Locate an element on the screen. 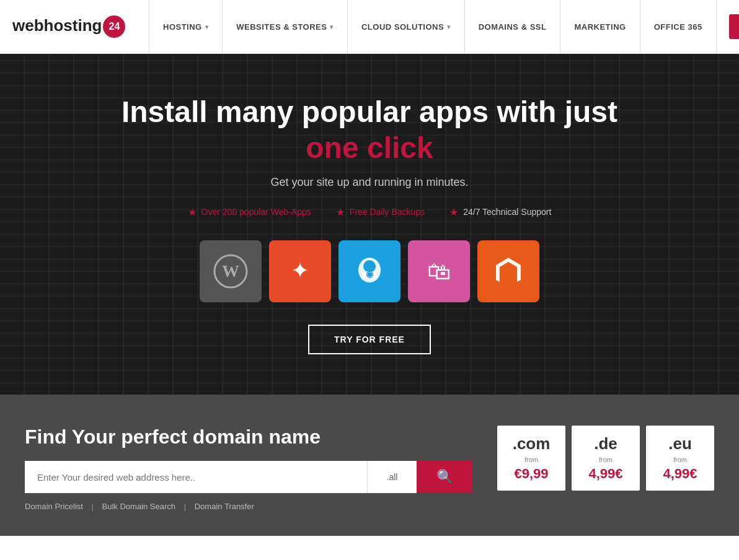 The height and width of the screenshot is (560, 739). domain-search-row: .all 🔍 is located at coordinates (249, 477).